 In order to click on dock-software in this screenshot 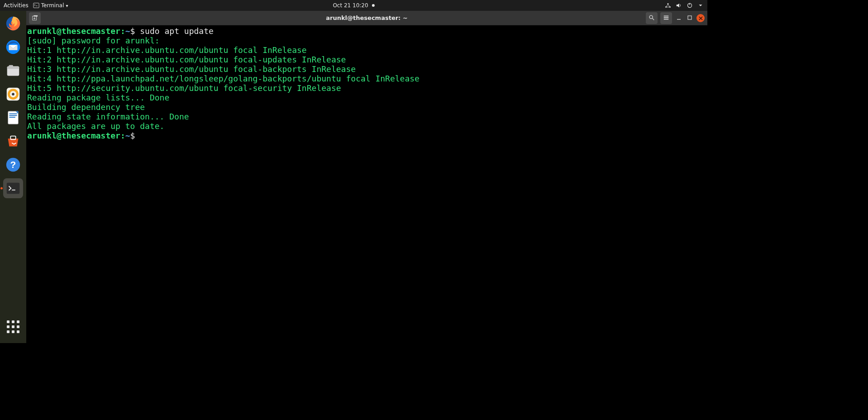, I will do `click(13, 141)`.